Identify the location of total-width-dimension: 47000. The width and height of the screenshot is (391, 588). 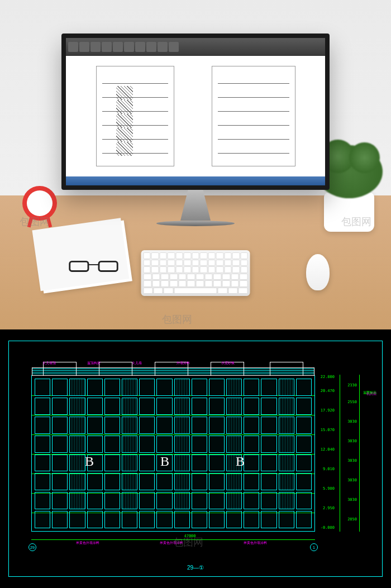
(190, 536).